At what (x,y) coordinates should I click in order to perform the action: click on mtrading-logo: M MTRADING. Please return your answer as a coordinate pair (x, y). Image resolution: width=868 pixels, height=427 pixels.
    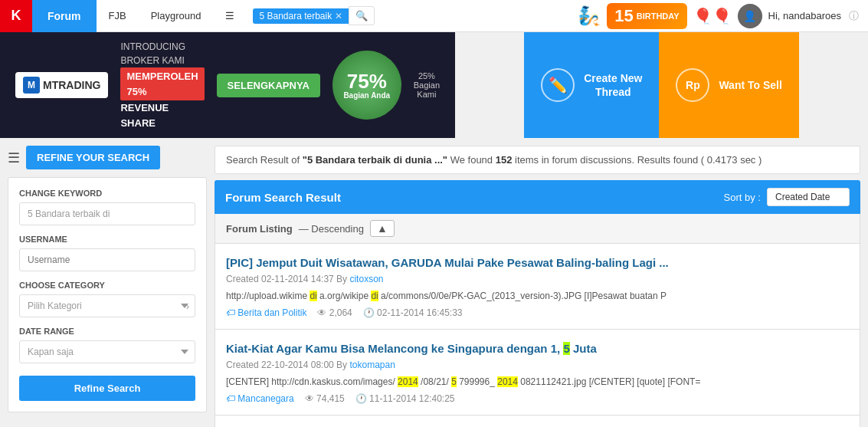
    Looking at the image, I should click on (61, 85).